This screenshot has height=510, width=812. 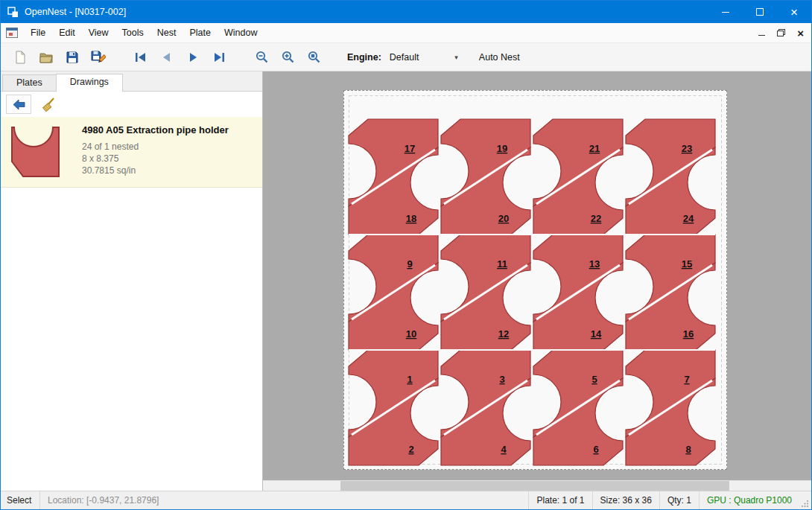 What do you see at coordinates (141, 57) in the screenshot?
I see `first-plate-button` at bounding box center [141, 57].